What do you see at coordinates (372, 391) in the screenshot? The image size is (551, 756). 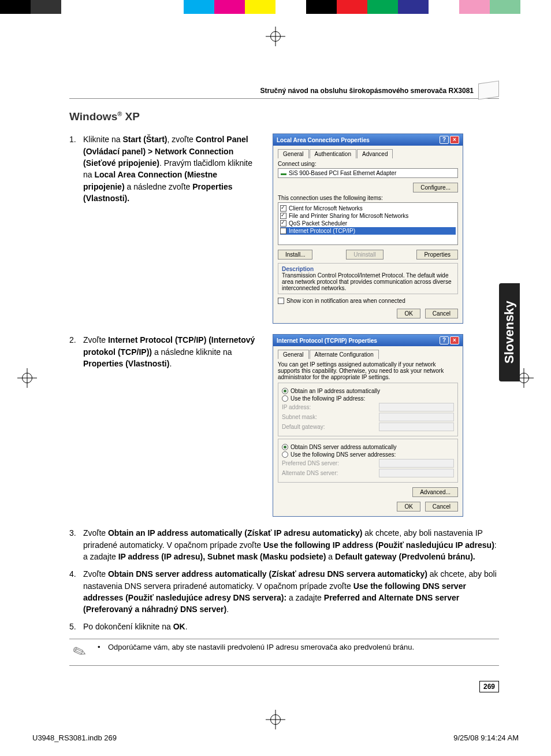 I see `radio-label: Obtain an IP address automatically` at bounding box center [372, 391].